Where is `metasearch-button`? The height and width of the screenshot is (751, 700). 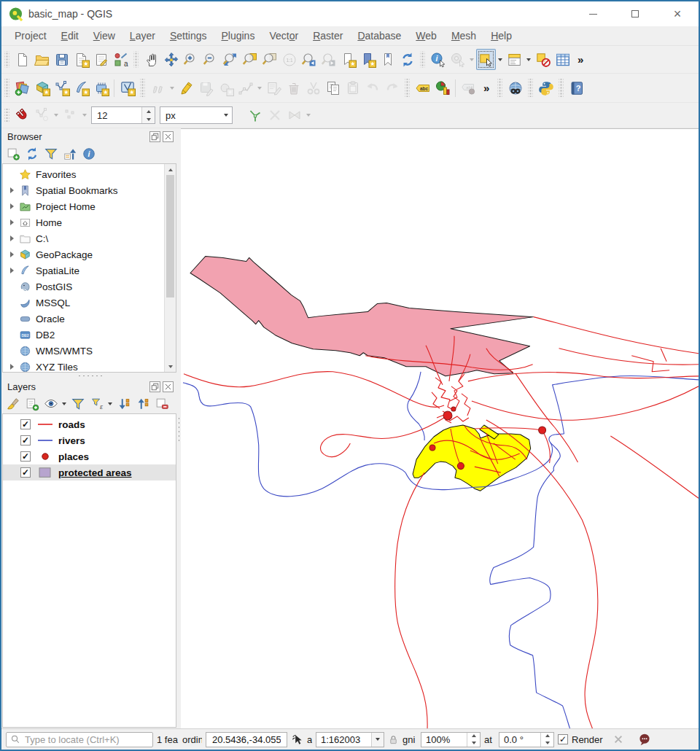 metasearch-button is located at coordinates (515, 87).